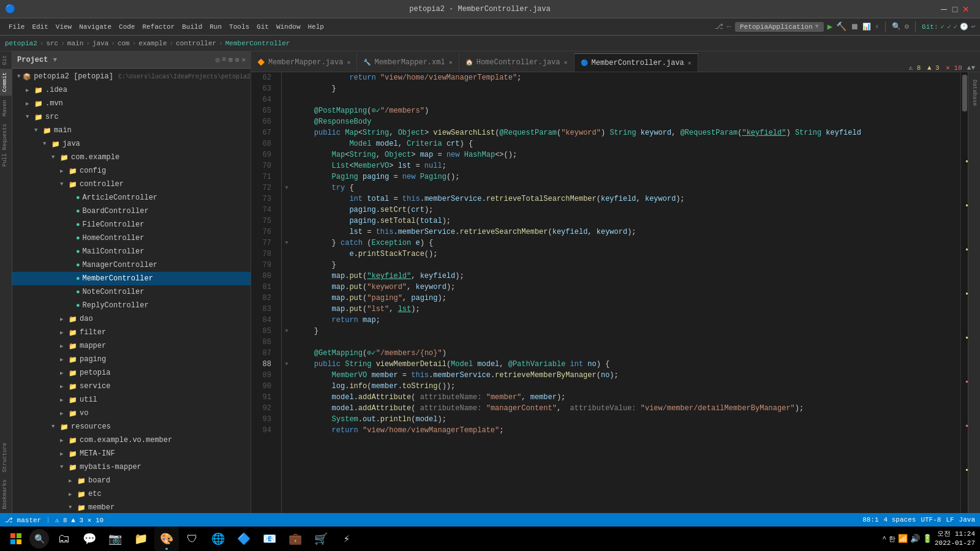  Describe the element at coordinates (949, 520) in the screenshot. I see `line-sep-status: LF` at that location.